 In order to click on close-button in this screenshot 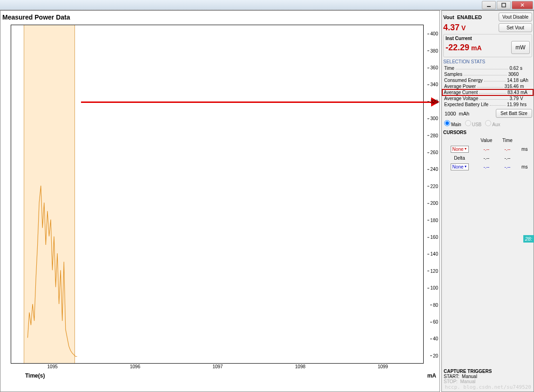, I will do `click(522, 5)`.